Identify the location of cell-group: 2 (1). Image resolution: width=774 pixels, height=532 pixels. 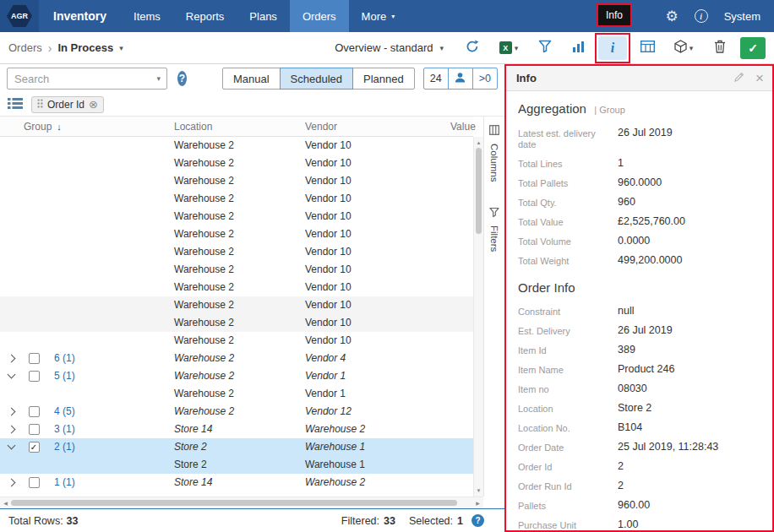
(108, 448).